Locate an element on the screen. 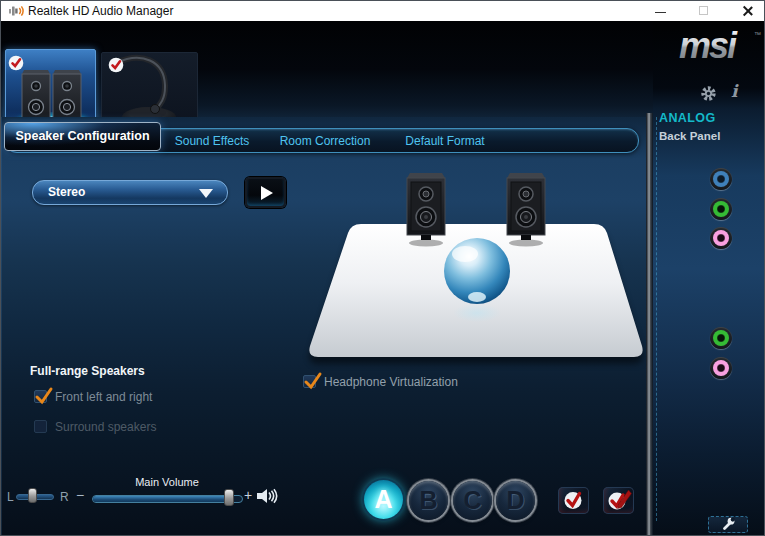 The image size is (765, 536). surround-speakers-label: Surround speakers is located at coordinates (106, 427).